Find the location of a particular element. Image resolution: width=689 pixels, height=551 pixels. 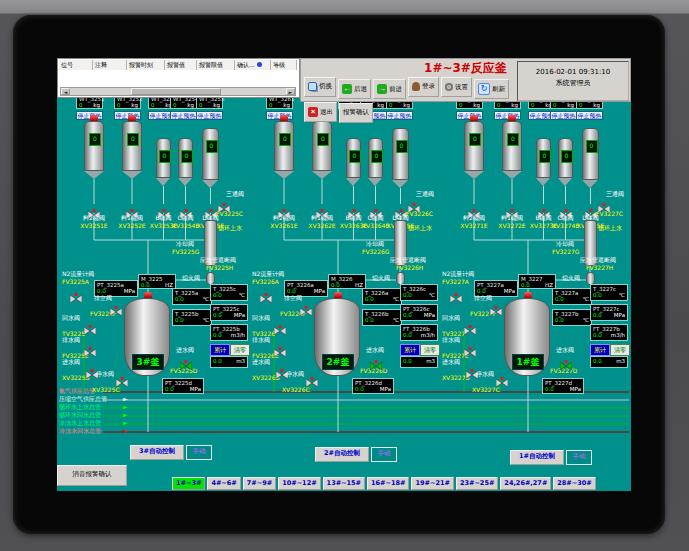

instrument-unit: m3/h is located at coordinates (238, 336).